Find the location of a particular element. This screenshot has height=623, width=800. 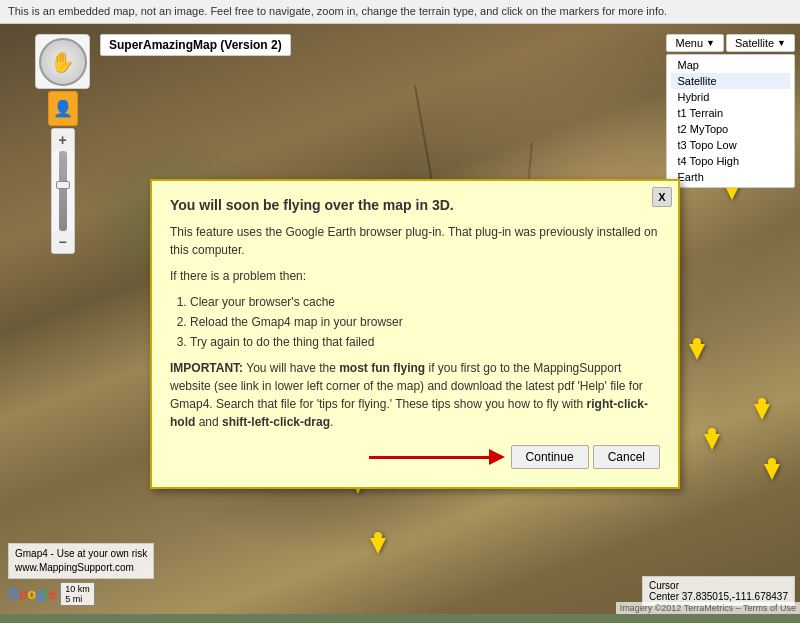

most-fun-text: most fun flying is located at coordinates (382, 368).